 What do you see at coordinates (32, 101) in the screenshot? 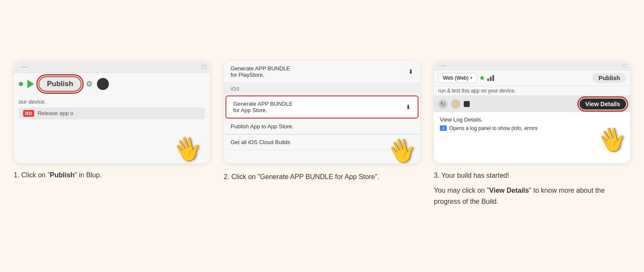
I see `device-text: our device.` at bounding box center [32, 101].